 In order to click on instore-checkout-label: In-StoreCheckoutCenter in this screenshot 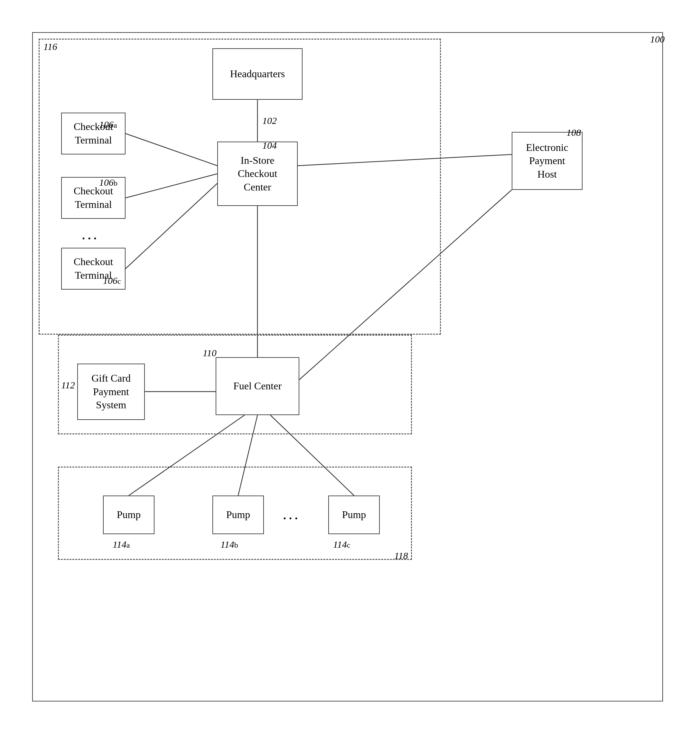, I will do `click(257, 174)`.